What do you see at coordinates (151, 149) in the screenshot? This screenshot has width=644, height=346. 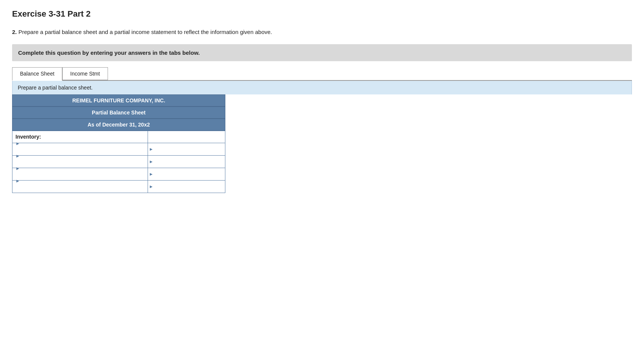 I see `row1-value-arrow: ►` at bounding box center [151, 149].